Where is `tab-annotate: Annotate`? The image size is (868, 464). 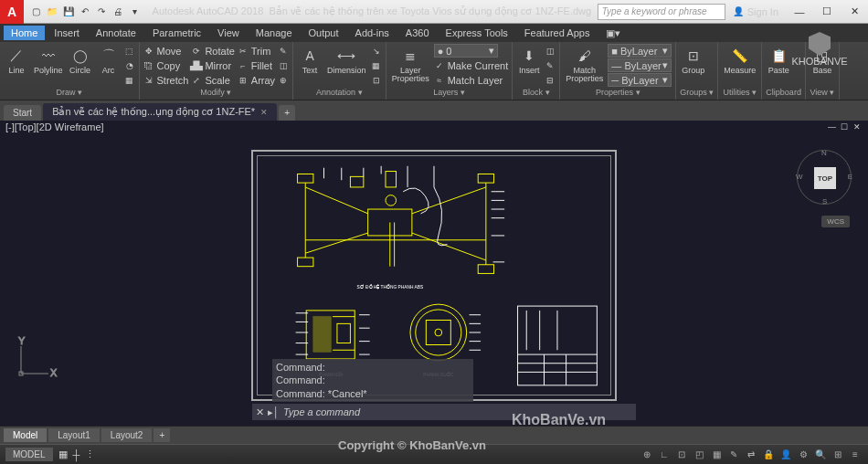
tab-annotate: Annotate is located at coordinates (116, 33).